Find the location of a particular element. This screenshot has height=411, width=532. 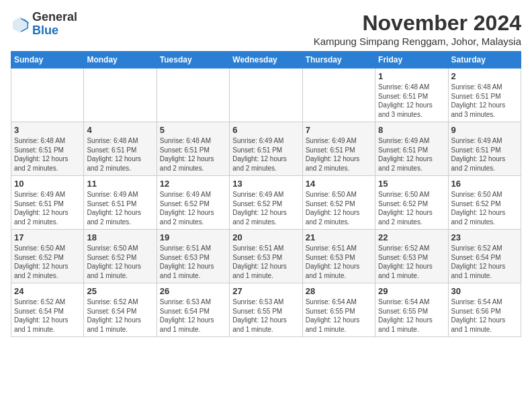

logo-general: General is located at coordinates (55, 17).